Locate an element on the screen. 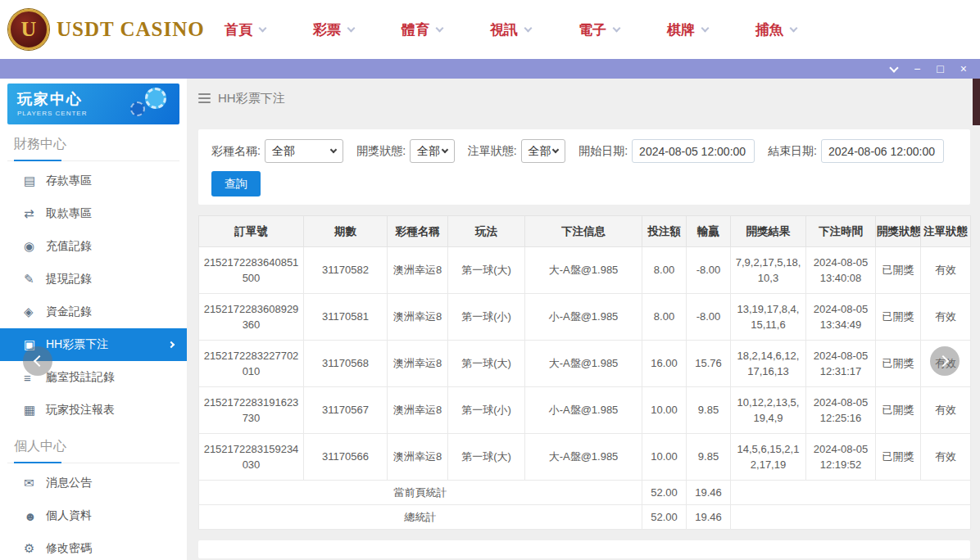 The image size is (980, 560). menu-toggle-icon is located at coordinates (205, 98).